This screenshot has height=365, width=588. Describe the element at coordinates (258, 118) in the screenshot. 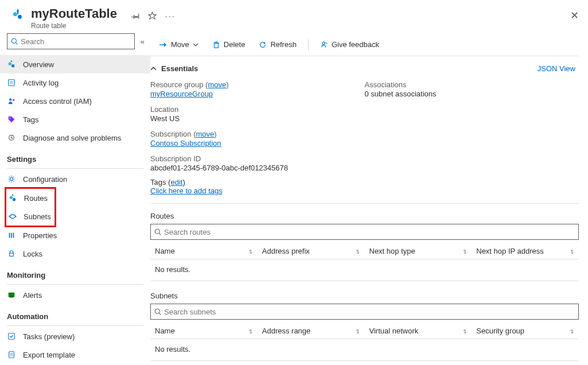

I see `location-value: West US` at that location.